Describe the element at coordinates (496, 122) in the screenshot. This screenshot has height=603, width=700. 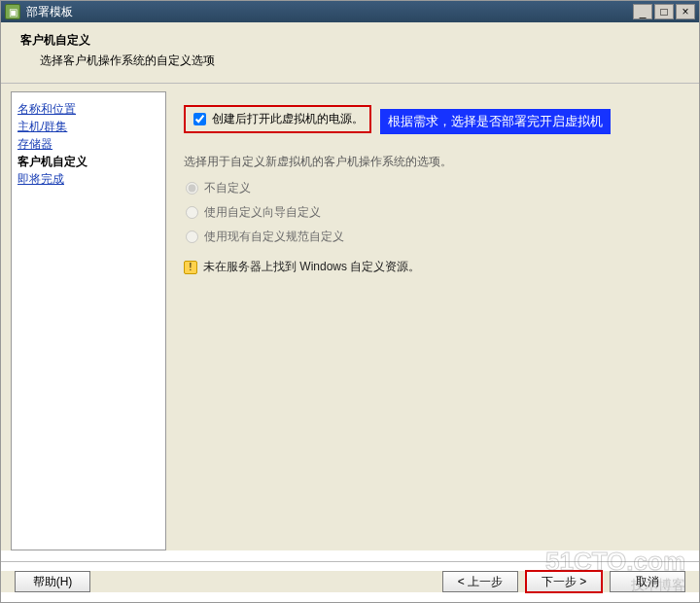
I see `annotation-callout: 根据需求，选择是否部署完开启虚拟机` at that location.